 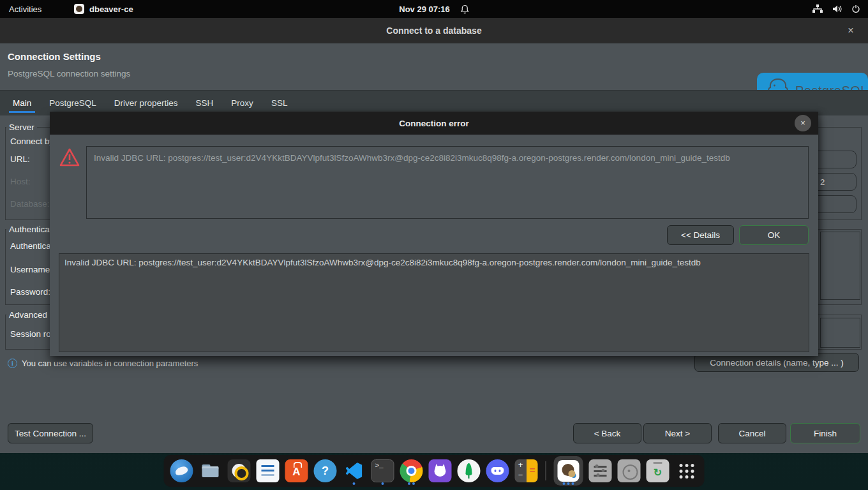 I want to click on tab-main: Main, so click(x=22, y=103).